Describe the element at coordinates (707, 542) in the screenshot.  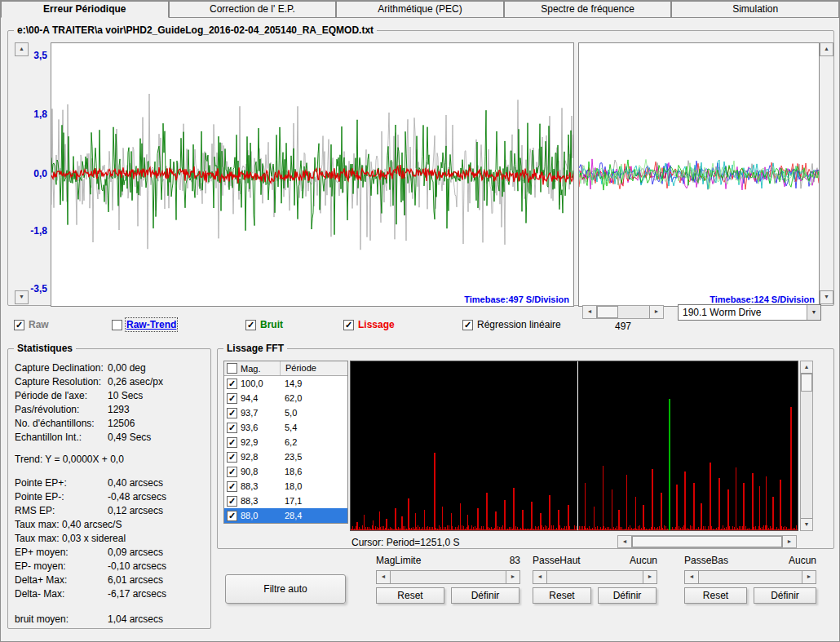
I see `fft-hscroll-thumb` at that location.